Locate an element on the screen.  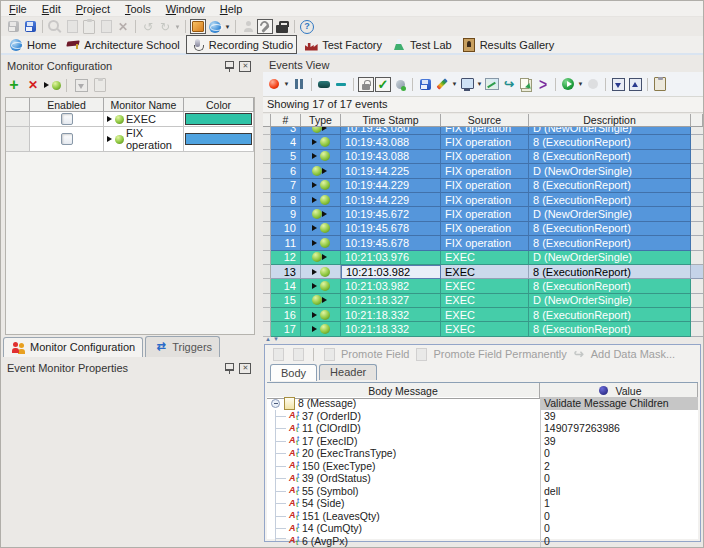
hide-events-icon is located at coordinates (324, 84).